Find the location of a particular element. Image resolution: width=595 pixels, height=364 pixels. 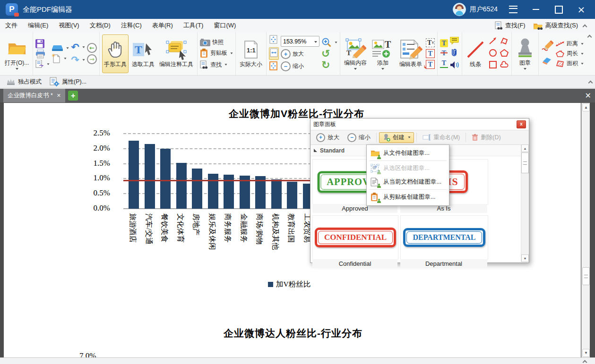

attach-file-button is located at coordinates (455, 54).